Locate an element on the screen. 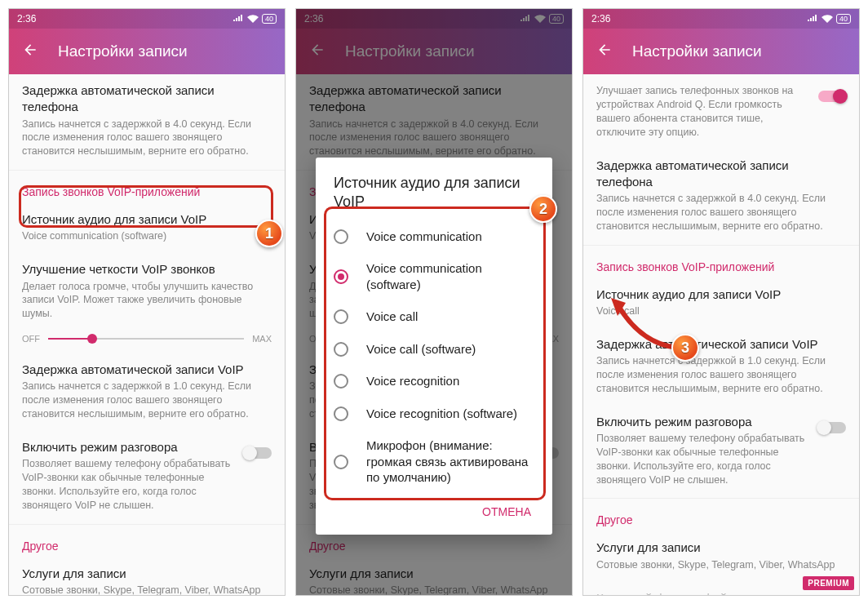  label: Конечный формат файлов is located at coordinates (721, 593).